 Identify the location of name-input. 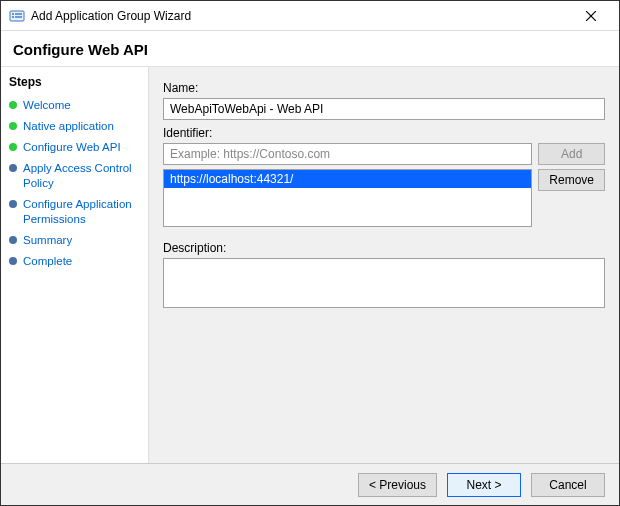
(384, 109).